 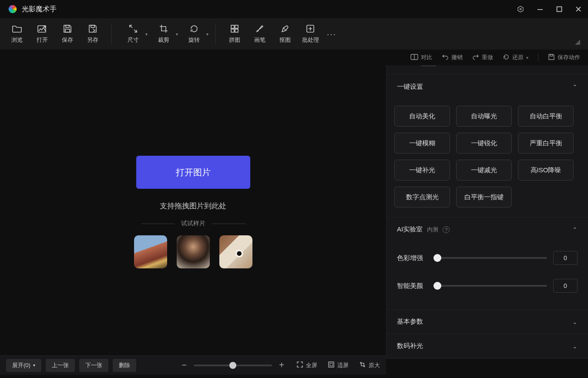 I want to click on toolbar-expand-icon, so click(x=578, y=43).